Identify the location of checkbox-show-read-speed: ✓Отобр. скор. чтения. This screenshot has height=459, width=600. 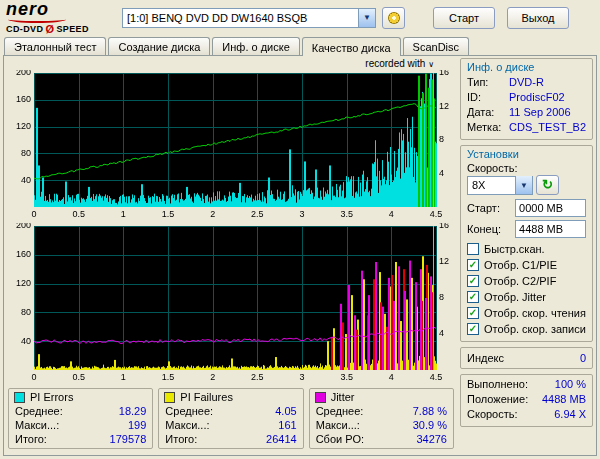
(526, 313).